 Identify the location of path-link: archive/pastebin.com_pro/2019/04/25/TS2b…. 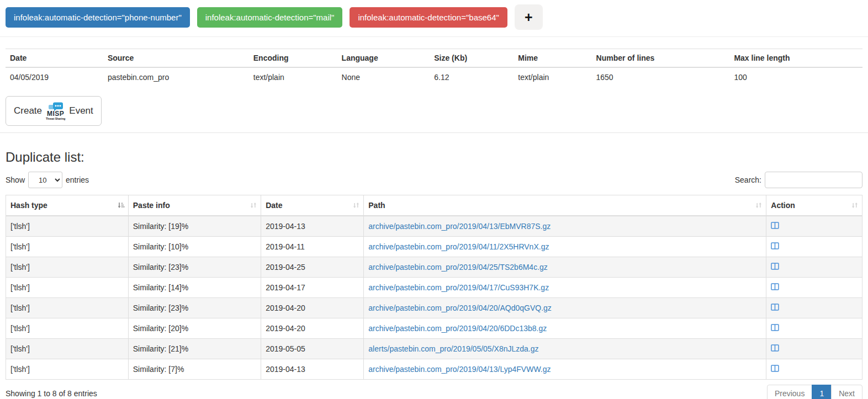
(458, 267).